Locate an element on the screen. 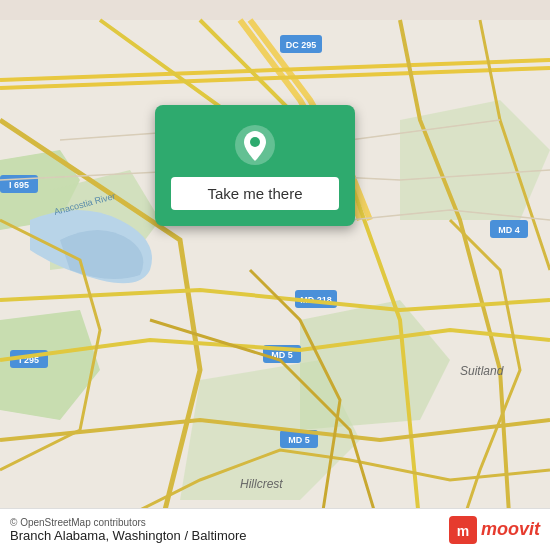  popup-card: Take me there is located at coordinates (255, 166).